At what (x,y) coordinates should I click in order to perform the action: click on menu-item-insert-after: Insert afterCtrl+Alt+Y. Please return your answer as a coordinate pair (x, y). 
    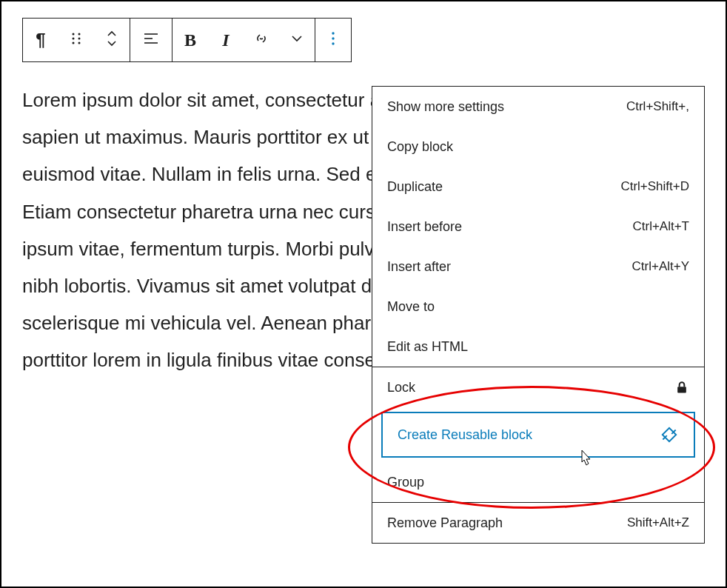
    Looking at the image, I should click on (538, 267).